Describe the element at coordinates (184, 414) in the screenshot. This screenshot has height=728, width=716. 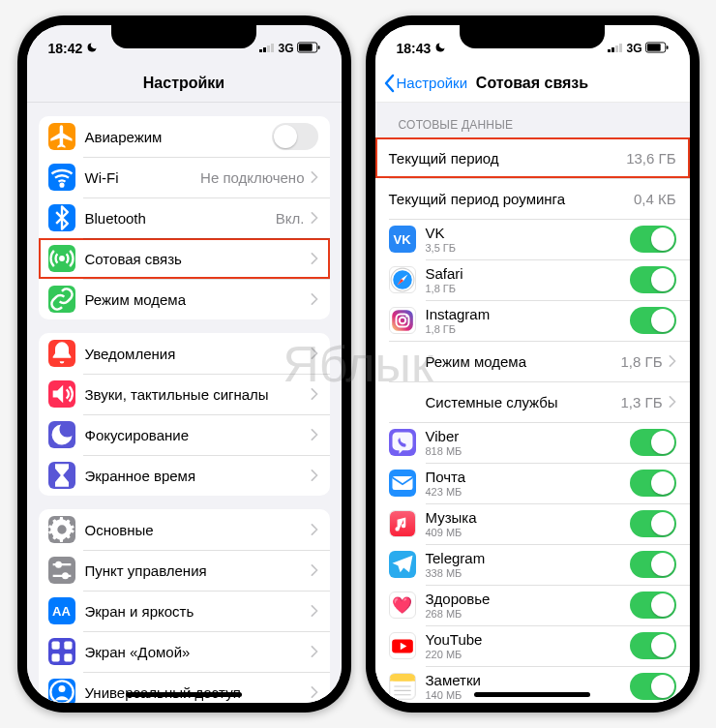
I see `group-notifications: Уведомления Звуки, тактильные сигналы Фо…` at that location.